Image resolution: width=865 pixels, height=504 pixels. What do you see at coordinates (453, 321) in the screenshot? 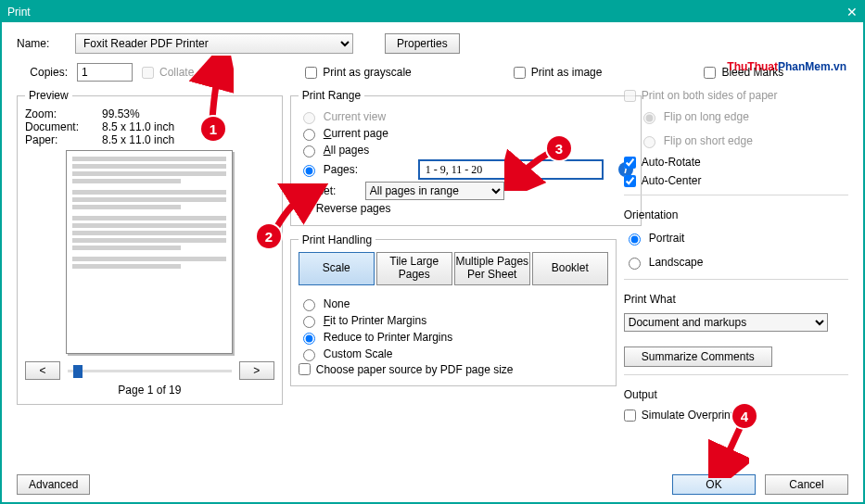
I see `fit-radio: Fit to Printer Margins` at bounding box center [453, 321].